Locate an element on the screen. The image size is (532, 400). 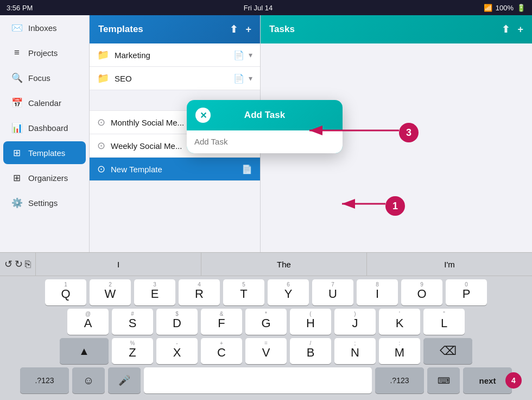
key-p: 0P is located at coordinates (466, 292).